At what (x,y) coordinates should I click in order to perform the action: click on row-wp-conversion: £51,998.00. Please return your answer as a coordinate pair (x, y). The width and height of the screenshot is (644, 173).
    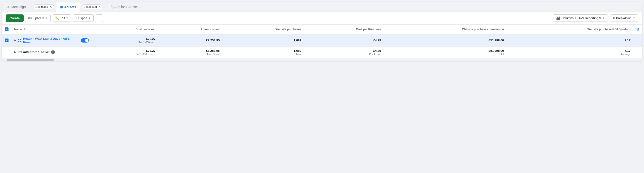
    Looking at the image, I should click on (446, 40).